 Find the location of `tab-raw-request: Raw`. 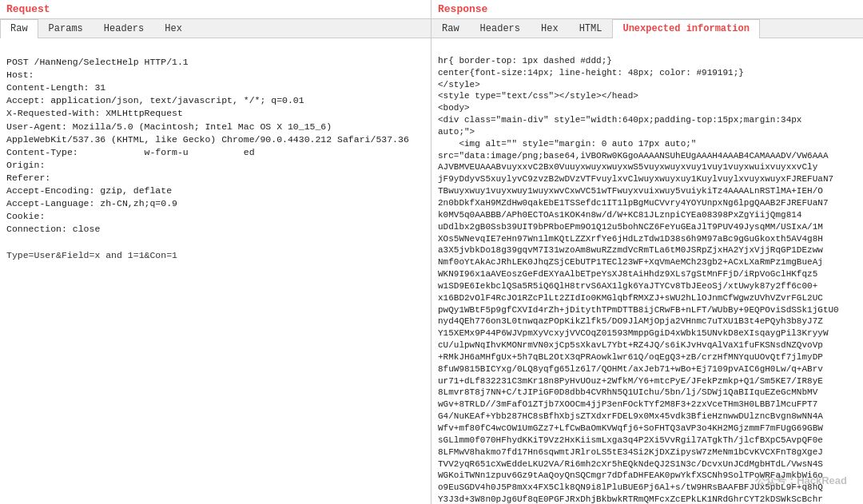

tab-raw-request: Raw is located at coordinates (19, 29).